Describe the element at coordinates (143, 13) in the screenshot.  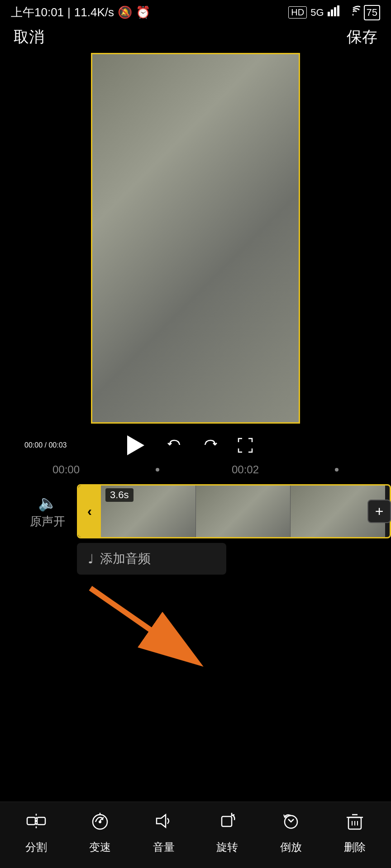
I see `alarm-icon: ⏰` at that location.